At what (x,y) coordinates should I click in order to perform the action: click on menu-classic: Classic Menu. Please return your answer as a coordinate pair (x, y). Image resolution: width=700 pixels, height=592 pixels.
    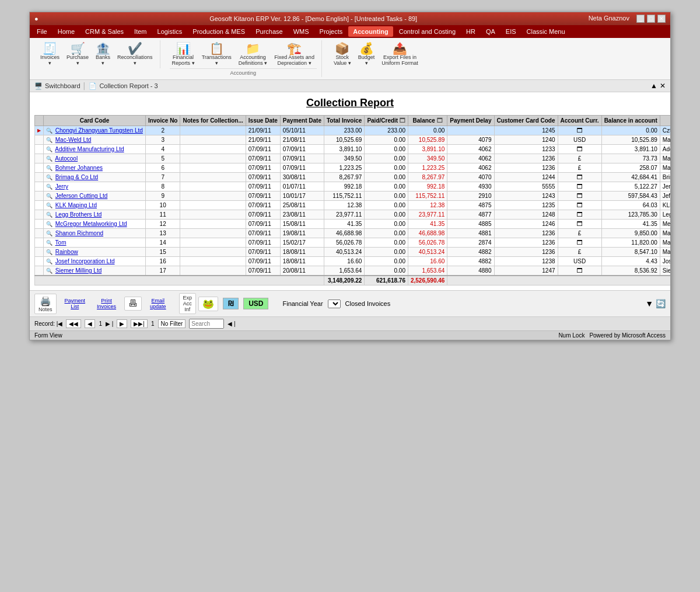
    Looking at the image, I should click on (546, 32).